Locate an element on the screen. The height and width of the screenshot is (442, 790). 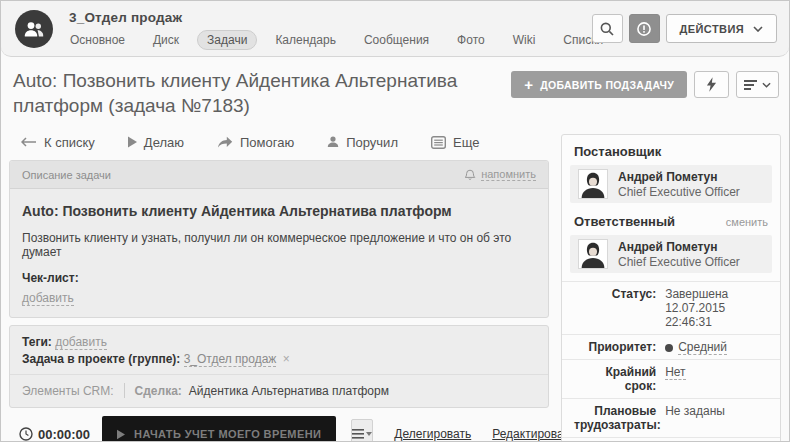
priority-value: Средний is located at coordinates (716, 347).